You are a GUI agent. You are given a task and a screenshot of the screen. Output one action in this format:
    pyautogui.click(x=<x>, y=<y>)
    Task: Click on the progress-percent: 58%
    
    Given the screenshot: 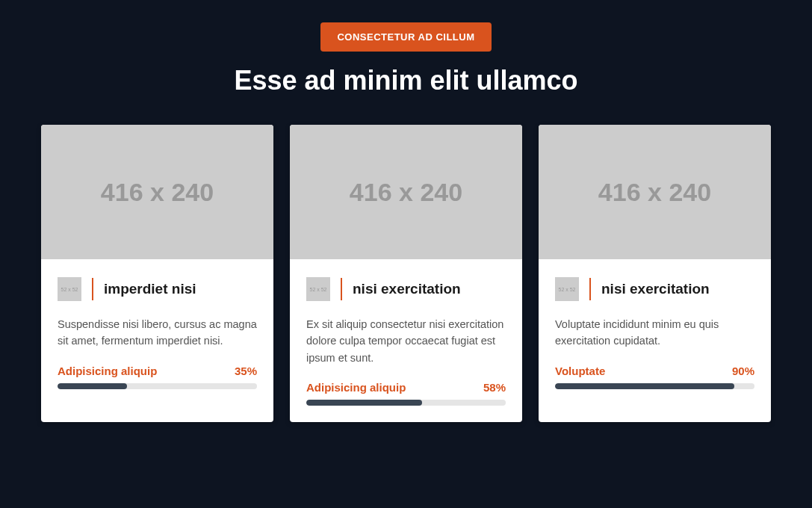 What is the action you would take?
    pyautogui.click(x=495, y=387)
    